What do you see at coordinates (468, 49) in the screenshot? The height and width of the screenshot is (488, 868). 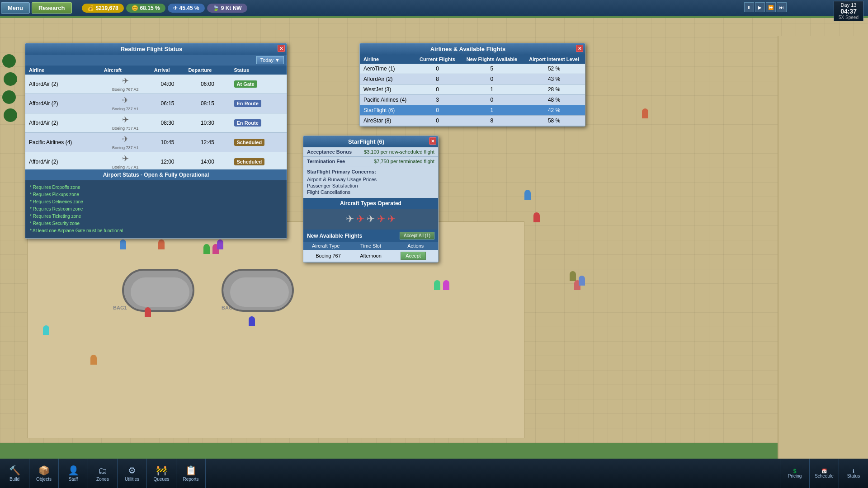 I see `airlines-title: Airlines & Available Flights` at bounding box center [468, 49].